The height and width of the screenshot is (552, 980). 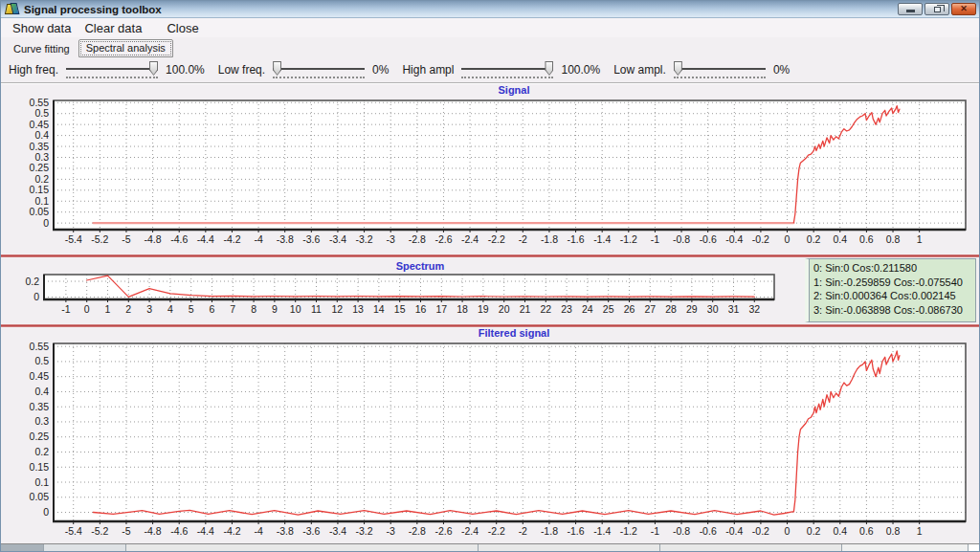 What do you see at coordinates (358, 309) in the screenshot?
I see `svg-text: 13` at bounding box center [358, 309].